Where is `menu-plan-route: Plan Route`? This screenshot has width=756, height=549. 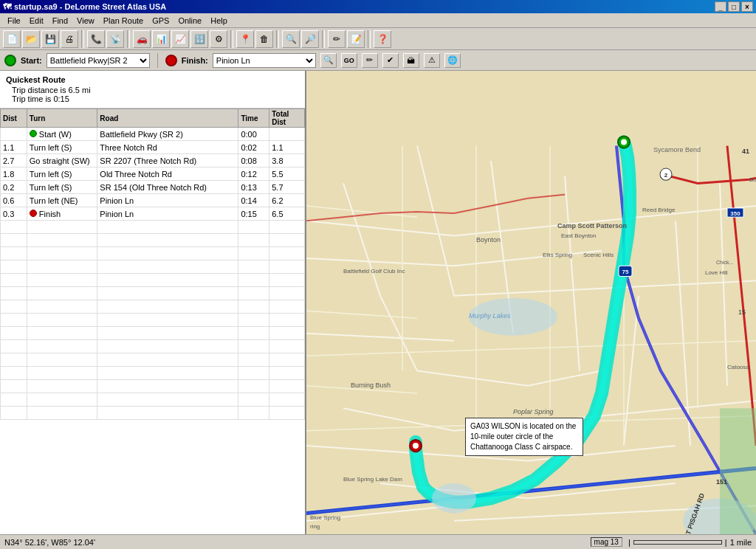 menu-plan-route: Plan Route is located at coordinates (123, 21).